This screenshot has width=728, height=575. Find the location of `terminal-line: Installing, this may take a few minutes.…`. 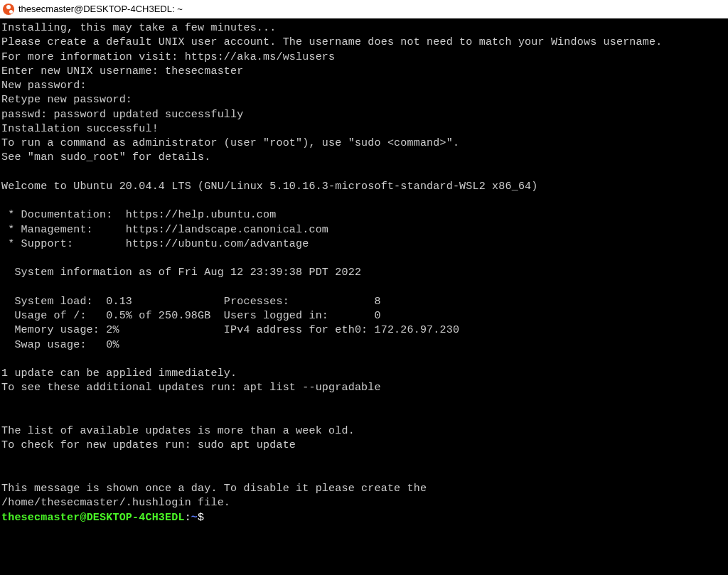

terminal-line: Installing, this may take a few minutes.… is located at coordinates (139, 28).